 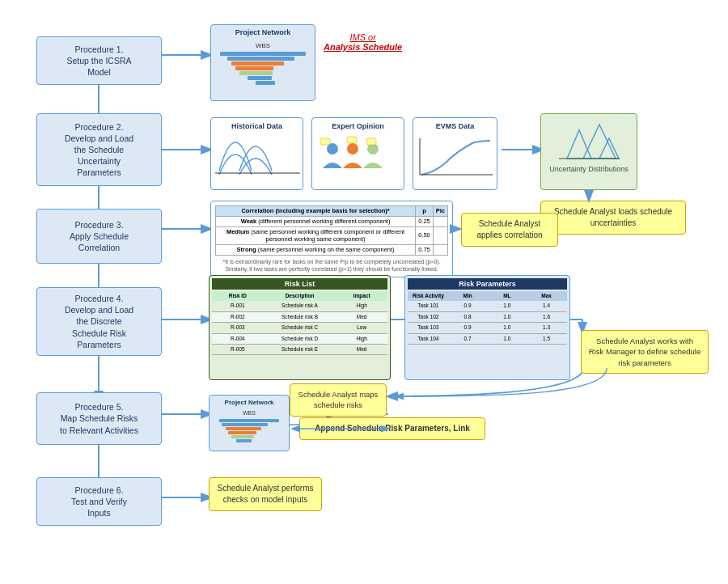 I want to click on historical-data-label: Historical Data, so click(x=257, y=126).